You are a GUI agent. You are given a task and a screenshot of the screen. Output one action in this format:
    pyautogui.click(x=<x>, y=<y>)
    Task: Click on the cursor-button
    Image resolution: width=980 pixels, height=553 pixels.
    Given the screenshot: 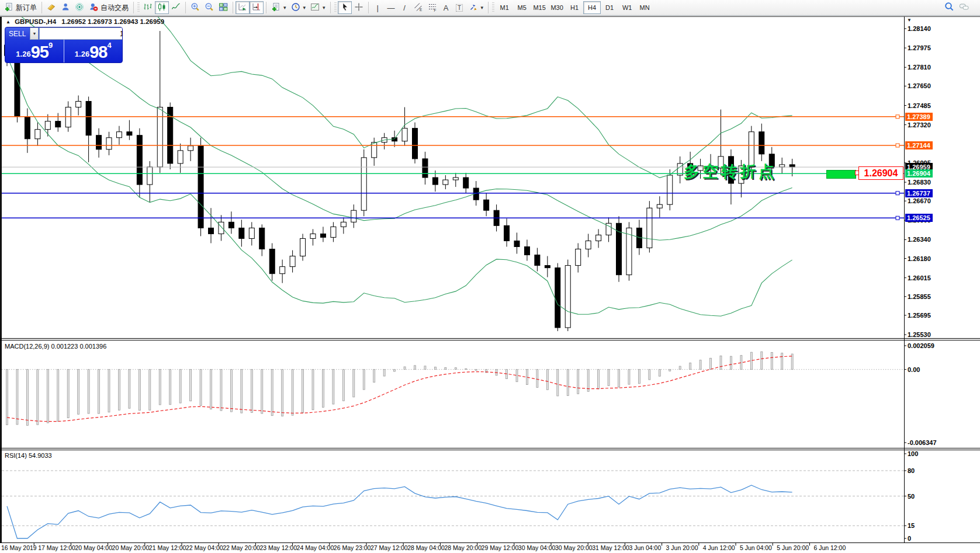 What is the action you would take?
    pyautogui.click(x=345, y=8)
    